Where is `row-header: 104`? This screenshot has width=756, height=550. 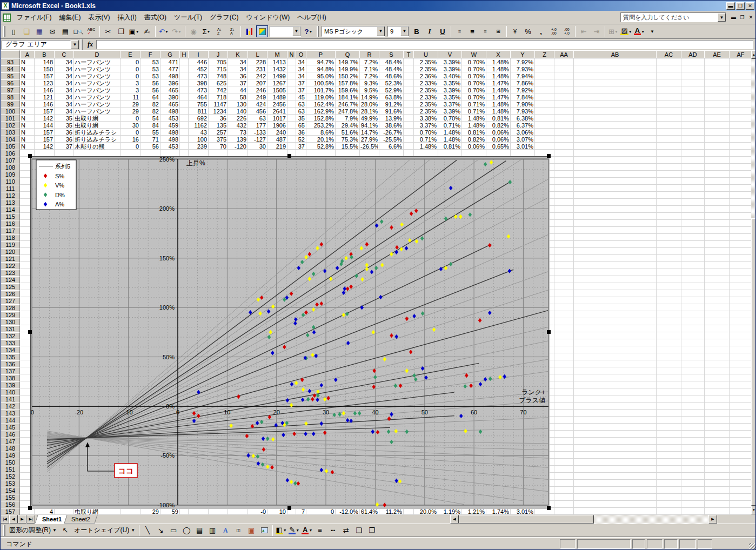
row-header: 104 is located at coordinates (10, 139).